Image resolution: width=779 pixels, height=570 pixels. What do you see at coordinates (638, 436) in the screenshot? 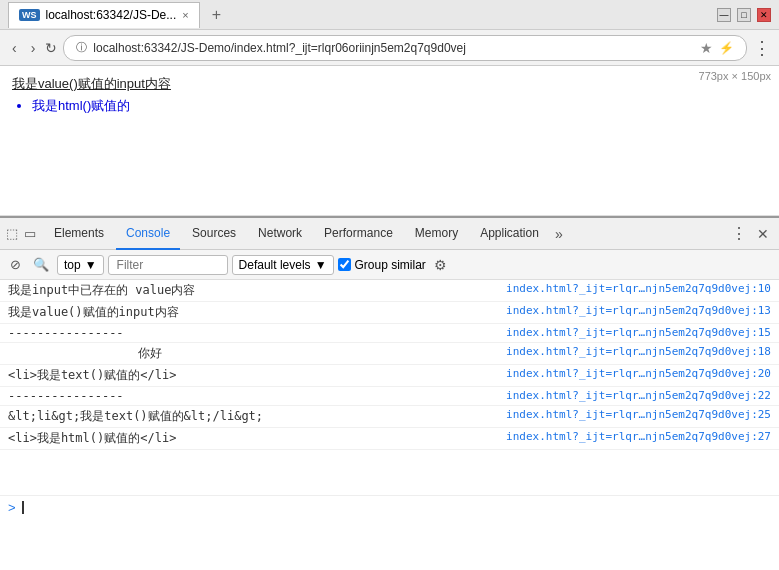
I see `console-source-link: index.html?_ijt=rlqr…njn5em2q7q9d0vej:27` at bounding box center [638, 436].